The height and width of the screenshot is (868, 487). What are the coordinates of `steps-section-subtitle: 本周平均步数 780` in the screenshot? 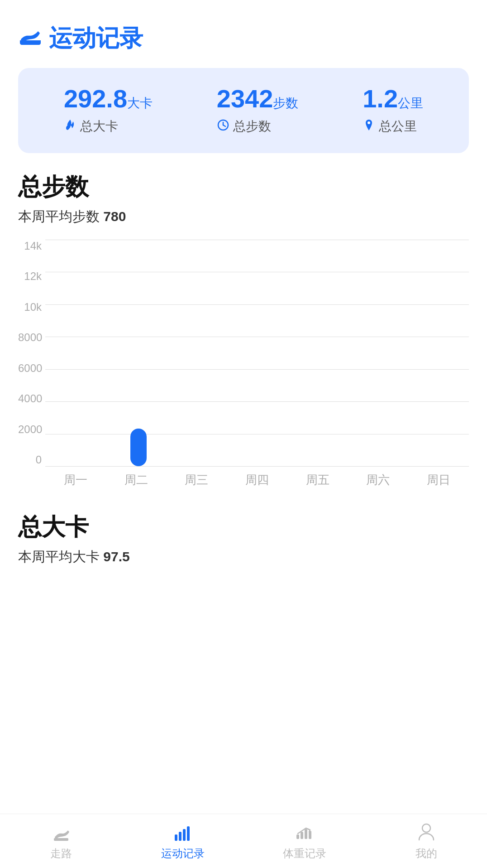 It's located at (244, 217).